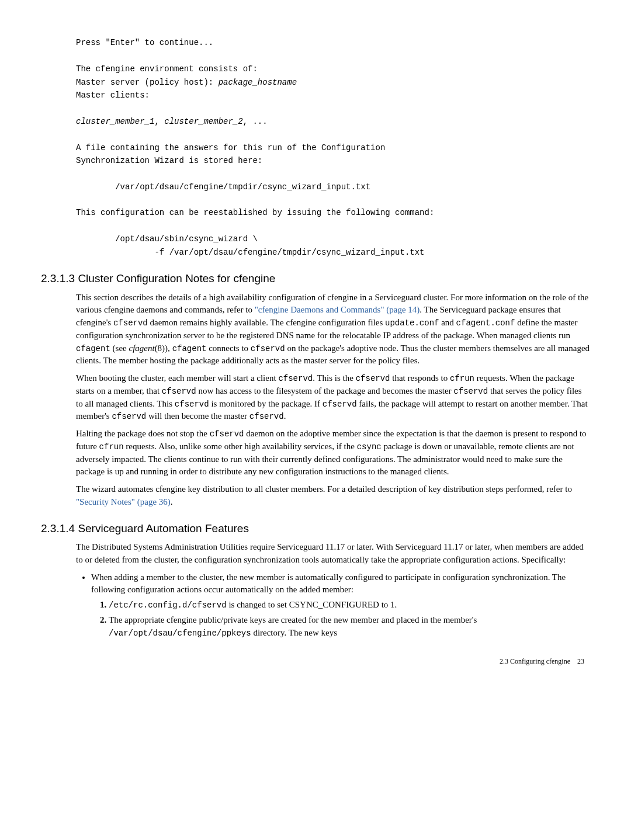  Describe the element at coordinates (333, 453) in the screenshot. I see `paragraph: Halting the package does not stop the cf…` at that location.